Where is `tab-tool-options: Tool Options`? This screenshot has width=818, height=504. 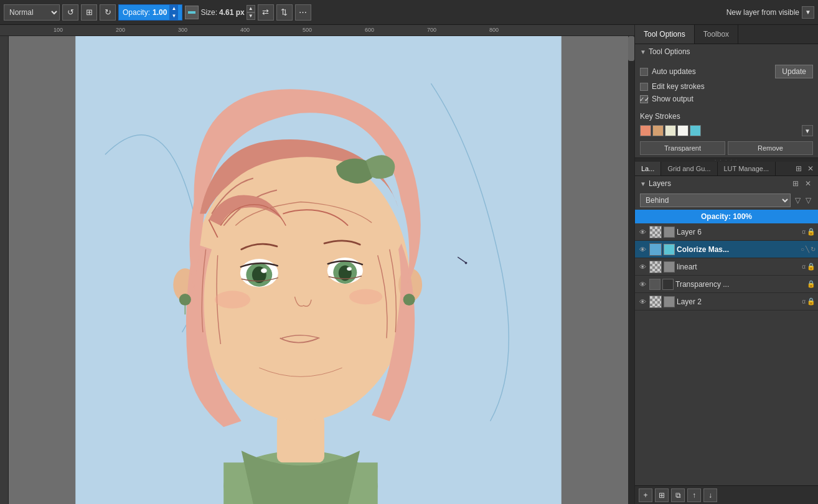 tab-tool-options: Tool Options is located at coordinates (665, 34).